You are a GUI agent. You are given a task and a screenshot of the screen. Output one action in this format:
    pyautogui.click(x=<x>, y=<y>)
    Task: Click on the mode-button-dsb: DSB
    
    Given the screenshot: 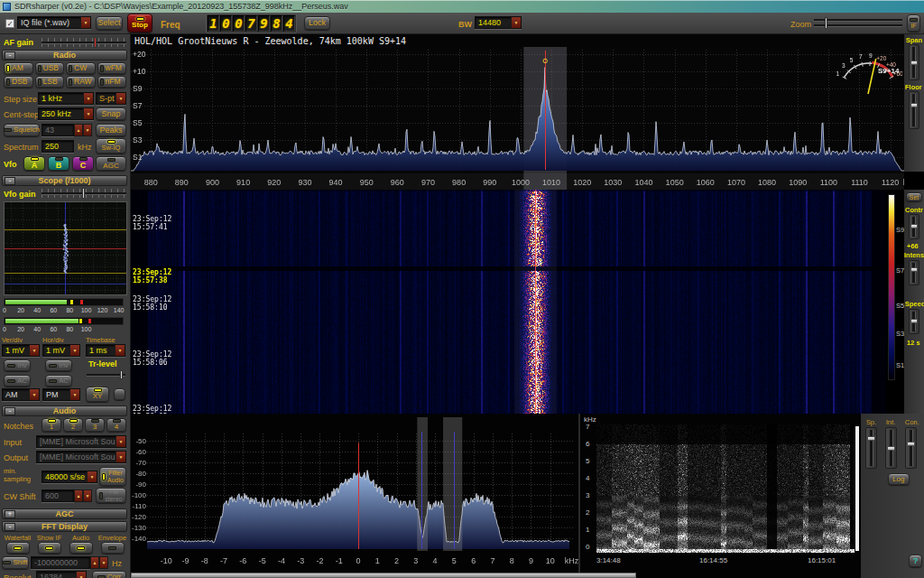 What is the action you would take?
    pyautogui.click(x=18, y=81)
    